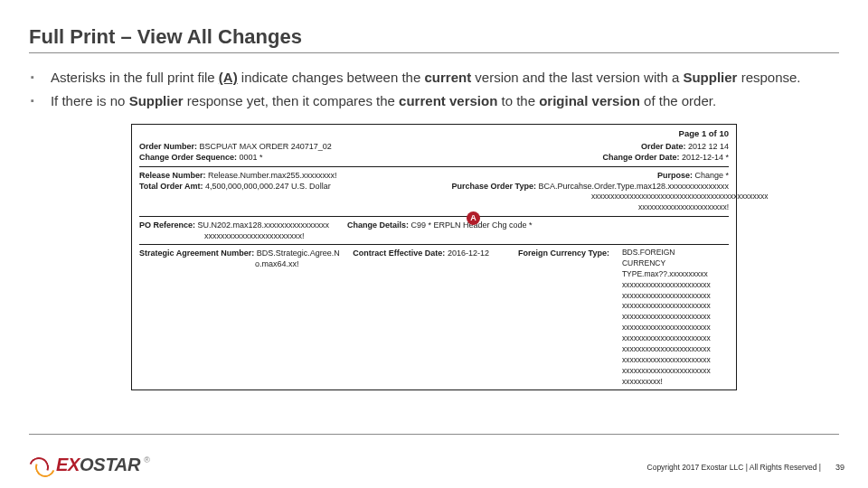 The width and height of the screenshot is (868, 488). I want to click on doc-page-indicator: Page 1 of 10, so click(434, 134).